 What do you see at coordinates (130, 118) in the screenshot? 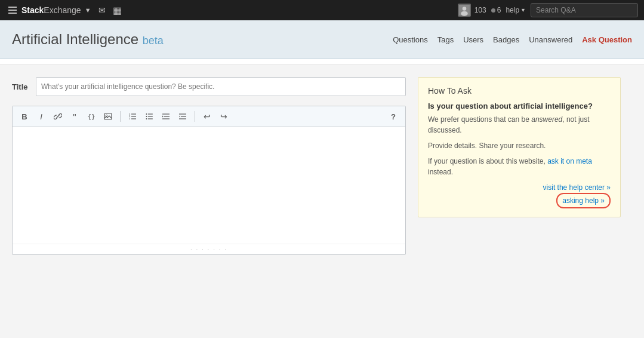
I see `svg-text: 3` at bounding box center [130, 118].